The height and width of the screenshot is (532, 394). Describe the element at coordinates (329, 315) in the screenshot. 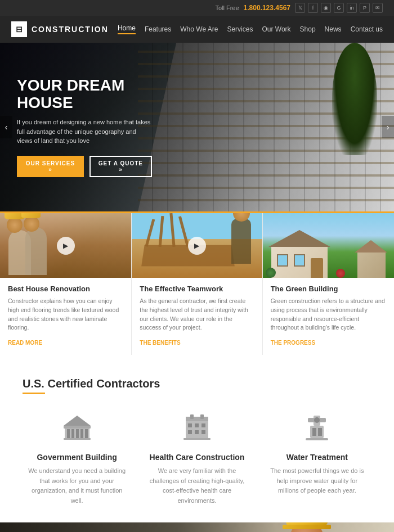

I see `feature-text-3: Green construction refers to a structure…` at that location.